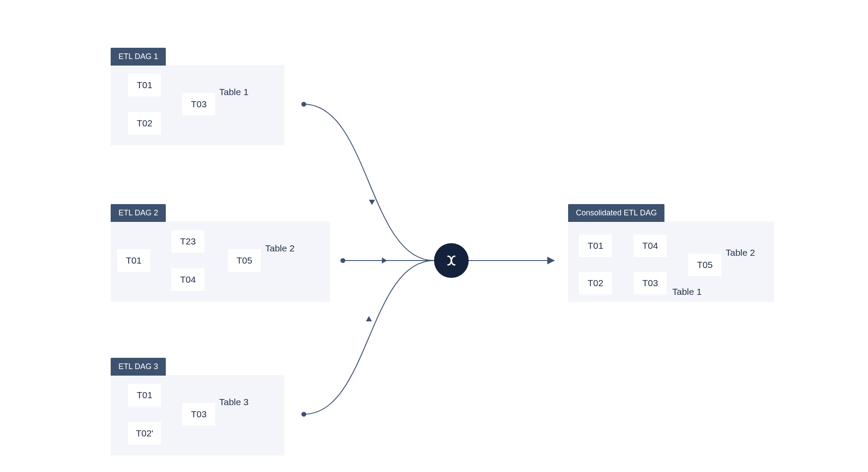  What do you see at coordinates (451, 261) in the screenshot?
I see `merge-hub` at bounding box center [451, 261].